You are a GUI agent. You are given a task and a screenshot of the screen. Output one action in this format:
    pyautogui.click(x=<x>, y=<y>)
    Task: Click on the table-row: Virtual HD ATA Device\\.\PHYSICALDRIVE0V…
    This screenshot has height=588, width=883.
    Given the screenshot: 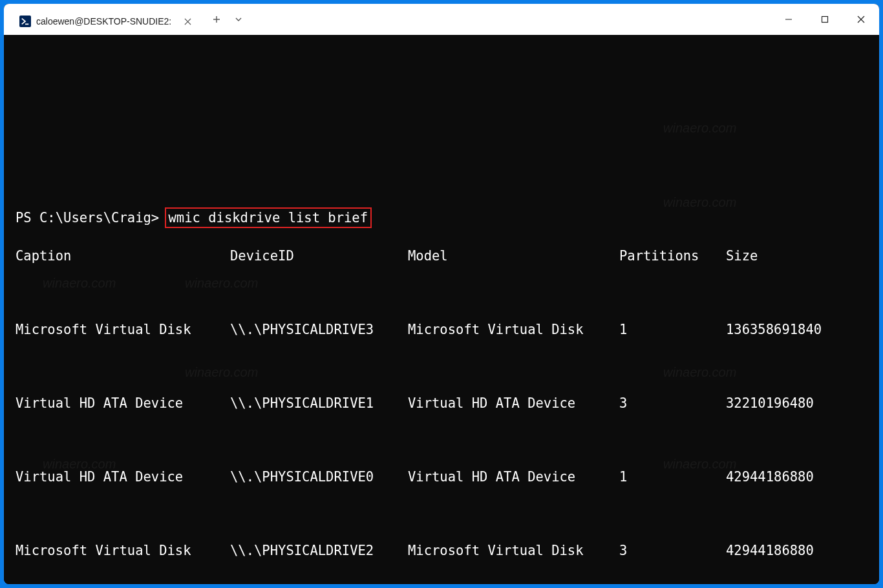 What is the action you would take?
    pyautogui.click(x=442, y=477)
    